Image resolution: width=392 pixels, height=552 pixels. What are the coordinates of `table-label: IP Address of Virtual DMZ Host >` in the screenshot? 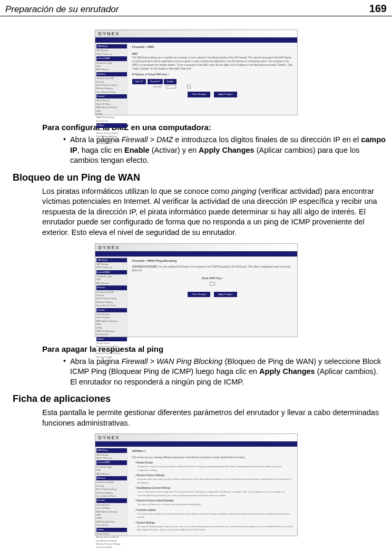 It's located at (213, 75).